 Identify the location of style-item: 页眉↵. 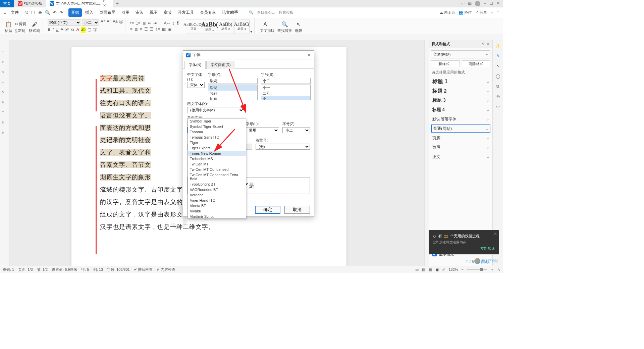
(461, 147).